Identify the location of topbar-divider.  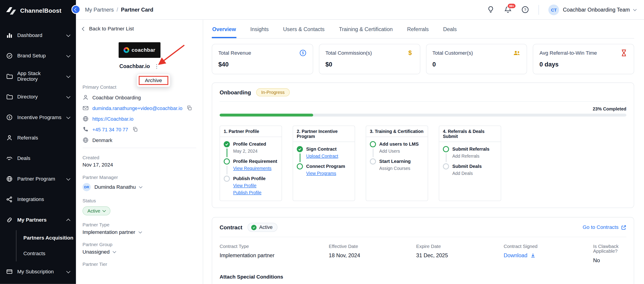
(539, 10).